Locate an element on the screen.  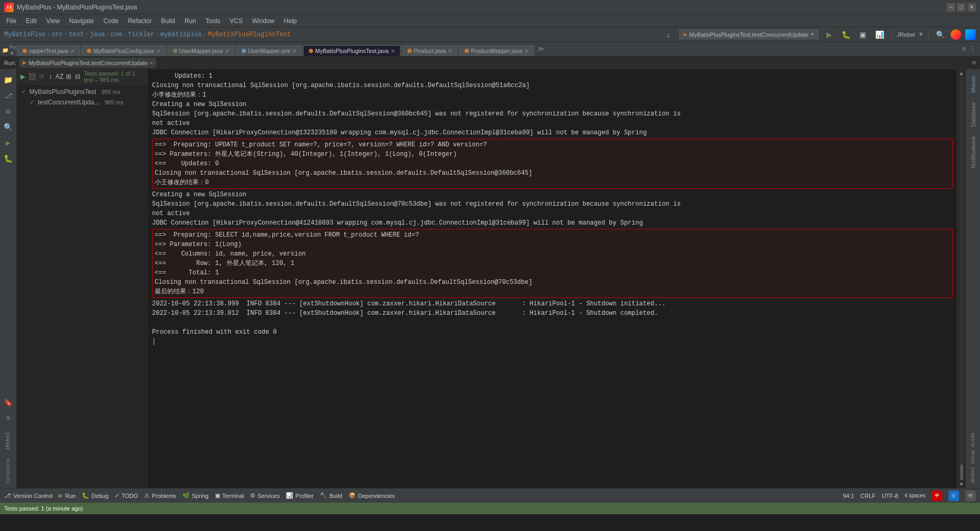
breadcrumb-src: src is located at coordinates (57, 35).